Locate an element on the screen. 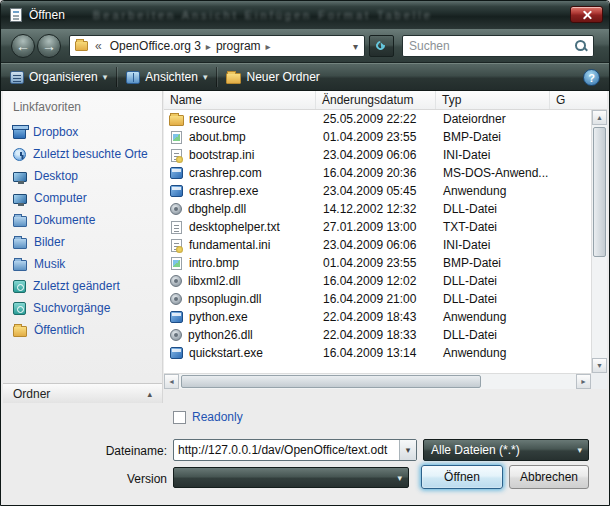 This screenshot has width=610, height=506. sidebar-item: Desktop is located at coordinates (82, 176).